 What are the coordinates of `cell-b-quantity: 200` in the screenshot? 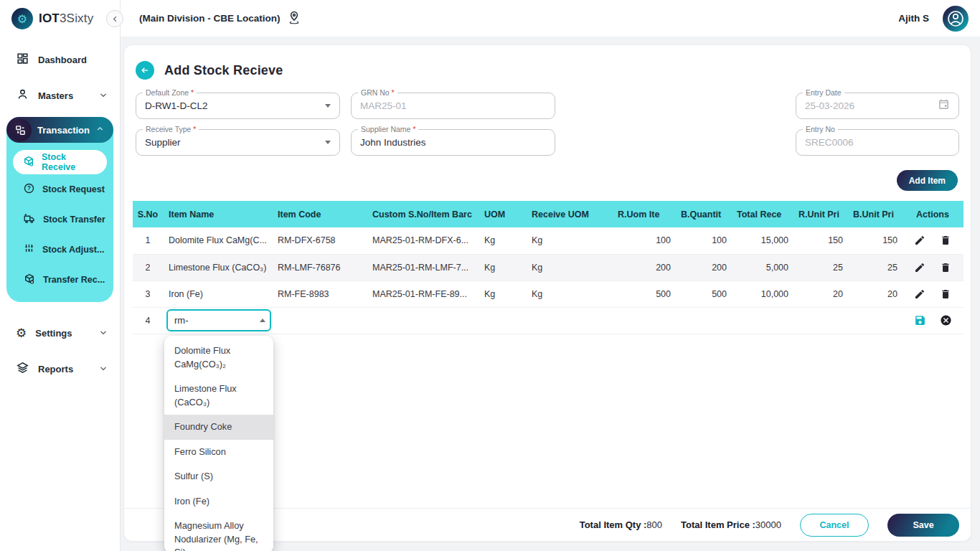 It's located at (703, 267).